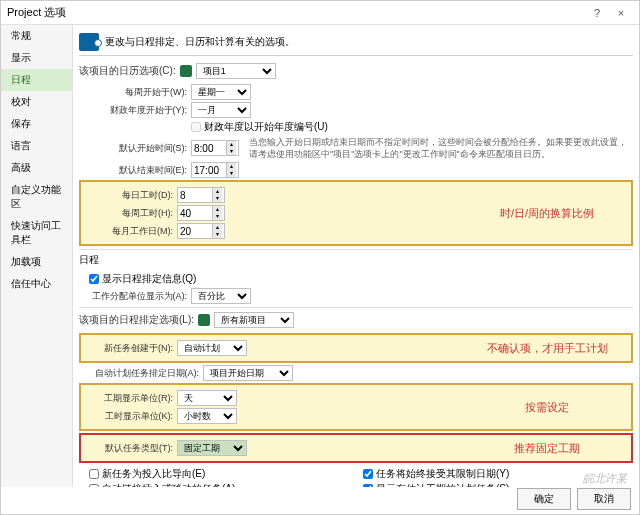 The height and width of the screenshot is (515, 640). I want to click on sidebar-item-8: 快速访问工具栏, so click(36, 233).